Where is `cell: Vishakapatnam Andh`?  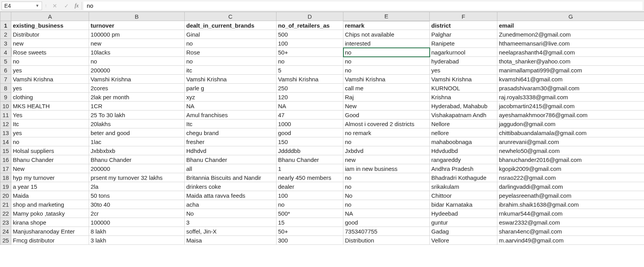 cell: Vishakapatnam Andh is located at coordinates (464, 115).